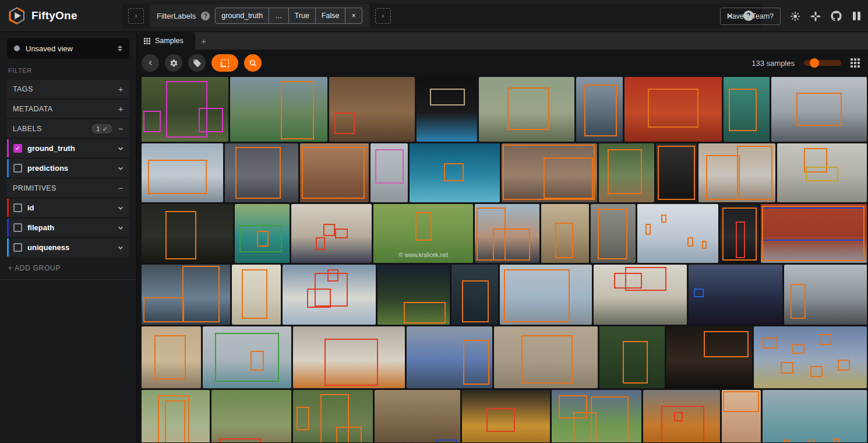 The width and height of the screenshot is (868, 443). What do you see at coordinates (68, 108) in the screenshot?
I see `section-metadata: METADATA +` at bounding box center [68, 108].